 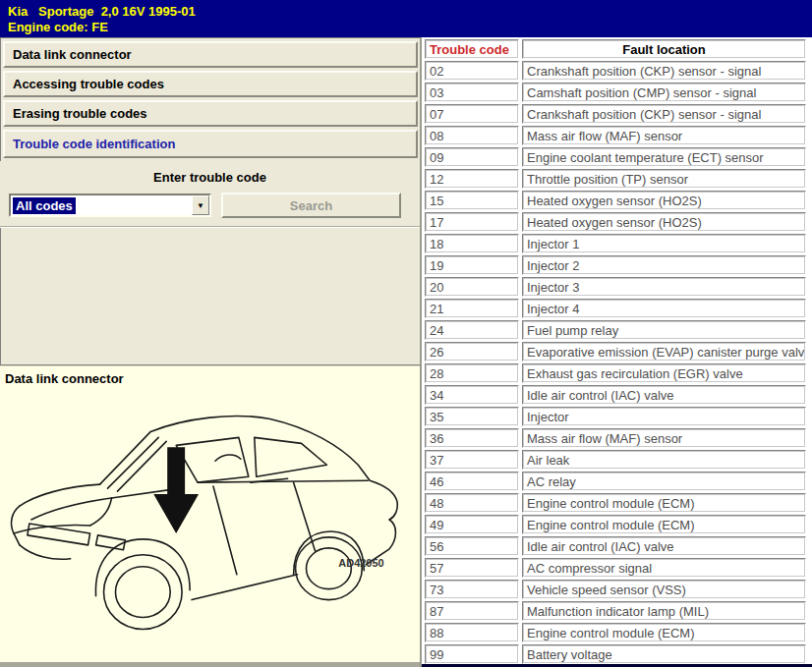 What do you see at coordinates (210, 297) in the screenshot?
I see `left-panel-filler` at bounding box center [210, 297].